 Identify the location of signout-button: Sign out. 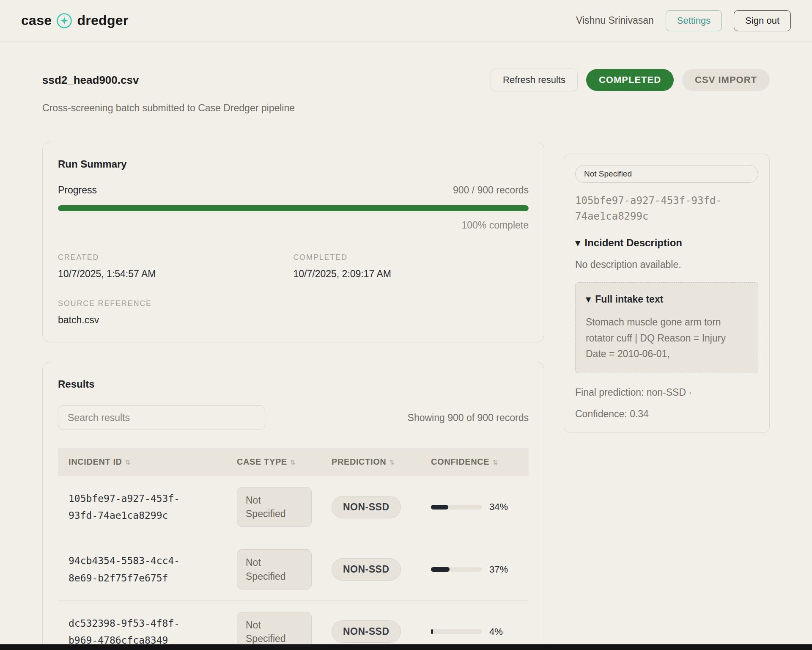
(762, 21).